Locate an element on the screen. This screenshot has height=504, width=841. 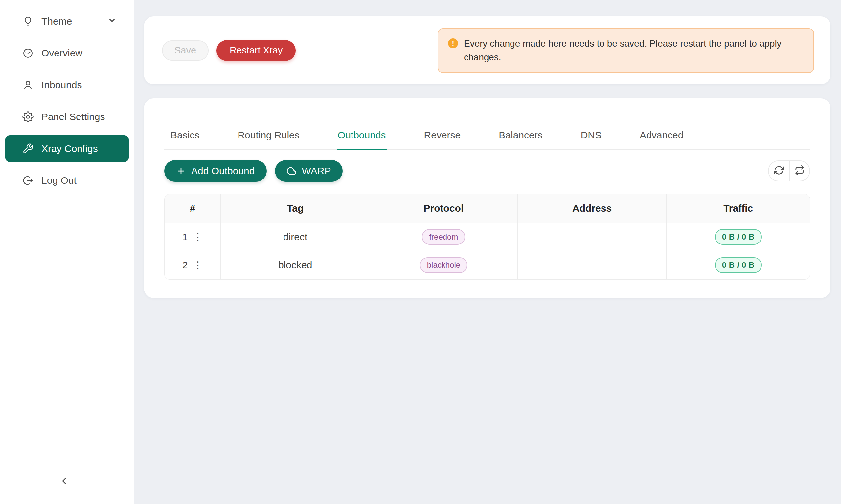
column-header-traffic: Traffic is located at coordinates (738, 209).